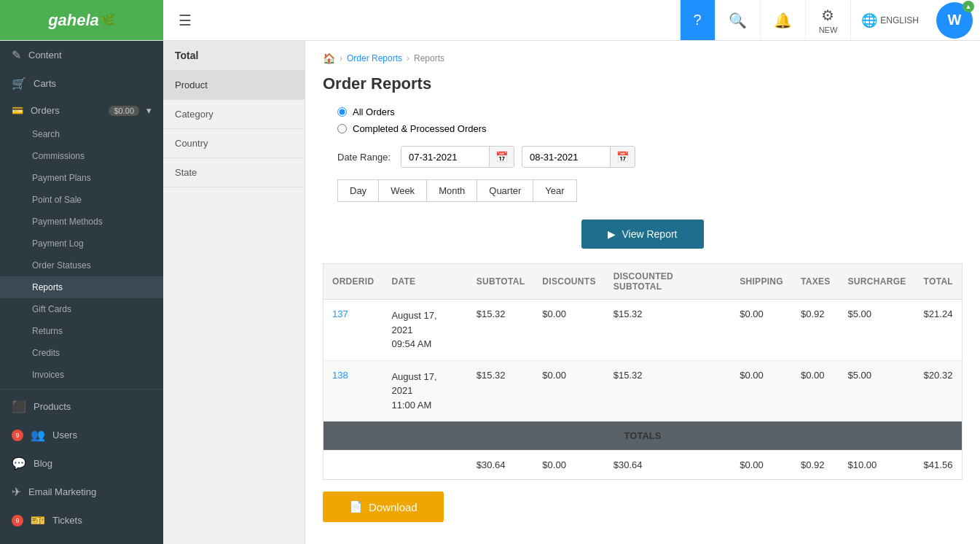  I want to click on submenu-payment-plans: Payment Plans, so click(82, 178).